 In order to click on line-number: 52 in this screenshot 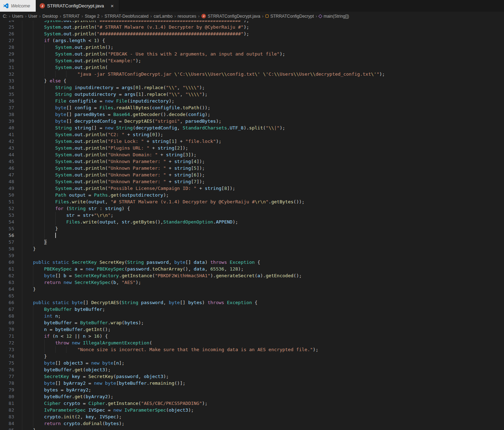, I will do `click(7, 209)`.